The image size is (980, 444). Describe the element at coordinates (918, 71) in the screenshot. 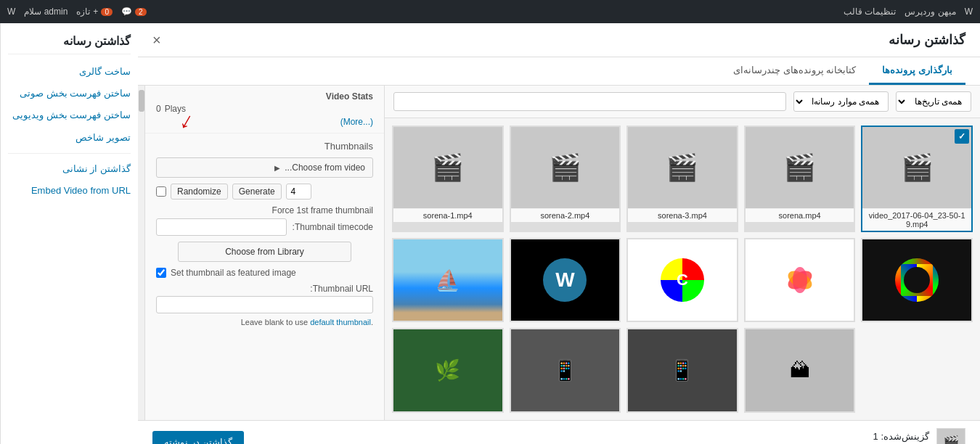

I see `tab-upload: بارگذاری پرونده‌ها` at that location.